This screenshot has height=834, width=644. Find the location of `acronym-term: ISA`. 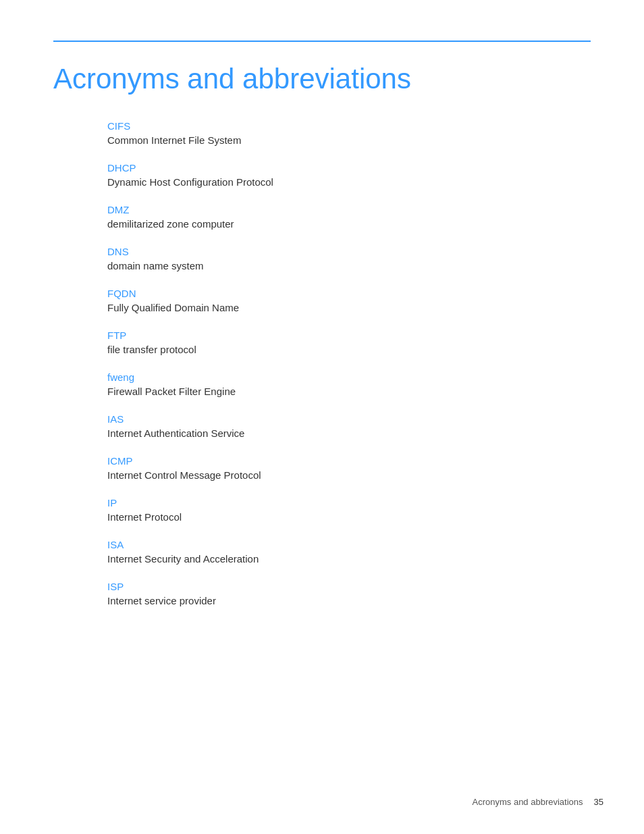

acronym-term: ISA is located at coordinates (349, 544).